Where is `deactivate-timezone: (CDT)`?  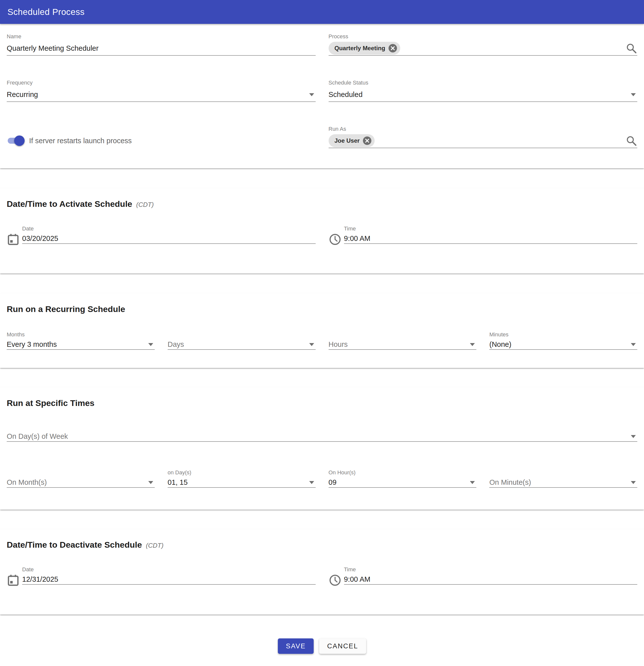 deactivate-timezone: (CDT) is located at coordinates (155, 546).